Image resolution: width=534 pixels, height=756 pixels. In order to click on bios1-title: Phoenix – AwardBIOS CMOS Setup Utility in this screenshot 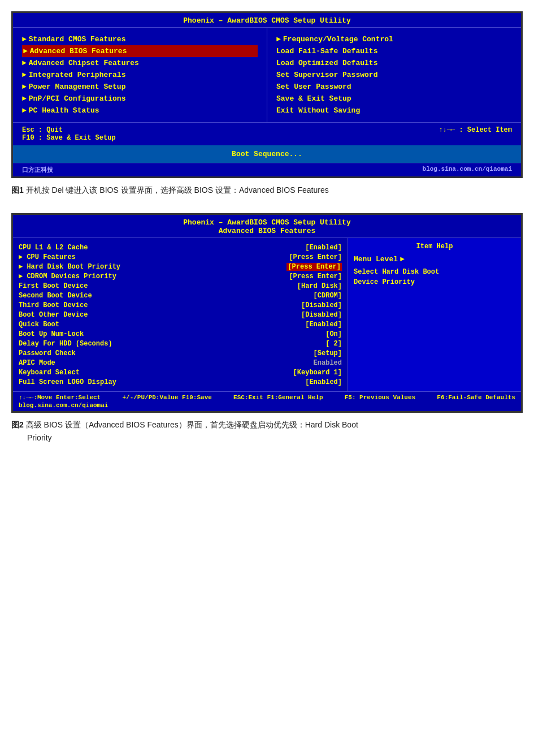, I will do `click(267, 20)`.